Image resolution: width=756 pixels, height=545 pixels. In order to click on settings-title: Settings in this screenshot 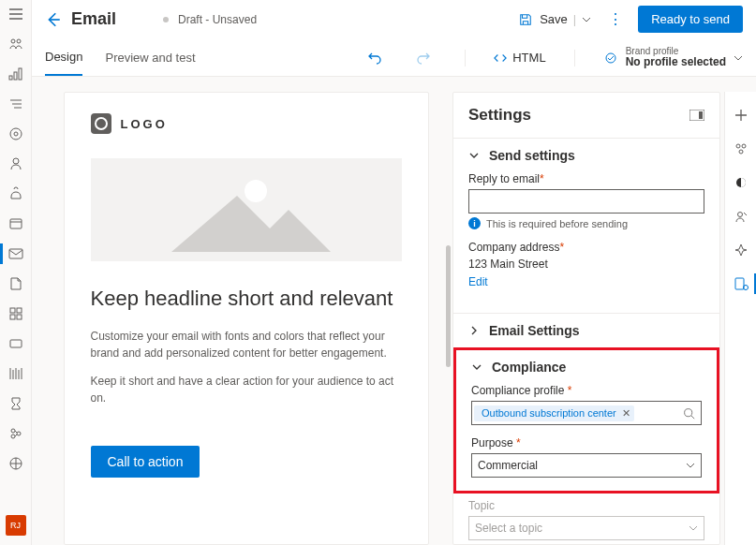, I will do `click(579, 115)`.